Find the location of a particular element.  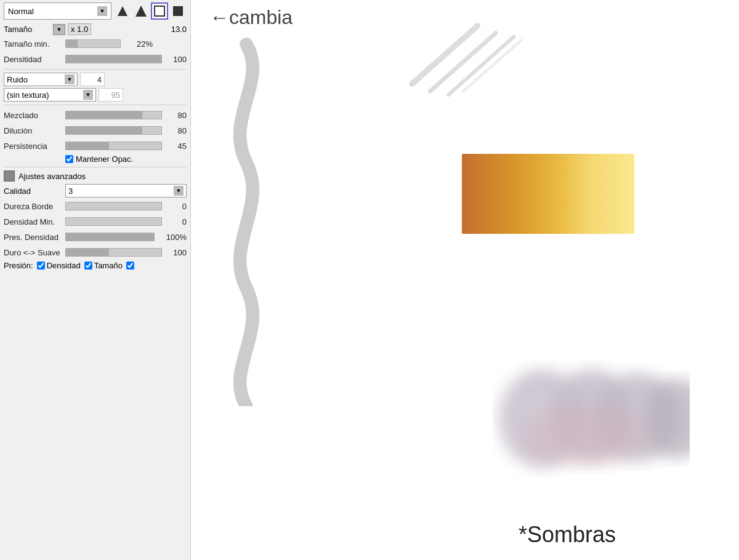

calidad-arrow: ▼ is located at coordinates (179, 191).